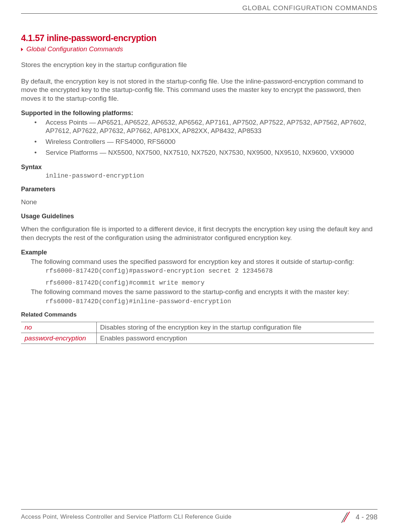 The image size is (395, 532). Describe the element at coordinates (346, 517) in the screenshot. I see `slash-icon` at that location.